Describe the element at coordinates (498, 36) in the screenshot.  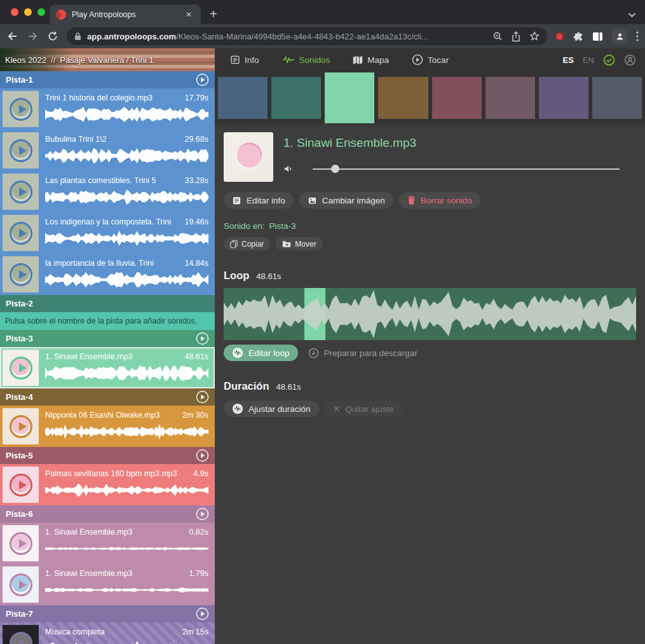
I see `zoom-page-icon` at that location.